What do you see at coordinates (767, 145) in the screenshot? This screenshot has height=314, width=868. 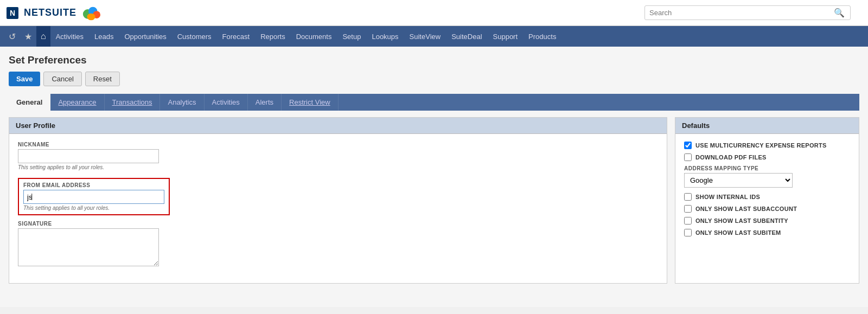 I see `checkbox-multicurrency: USE MULTICURRENCY EXPENSE REPORTS` at bounding box center [767, 145].